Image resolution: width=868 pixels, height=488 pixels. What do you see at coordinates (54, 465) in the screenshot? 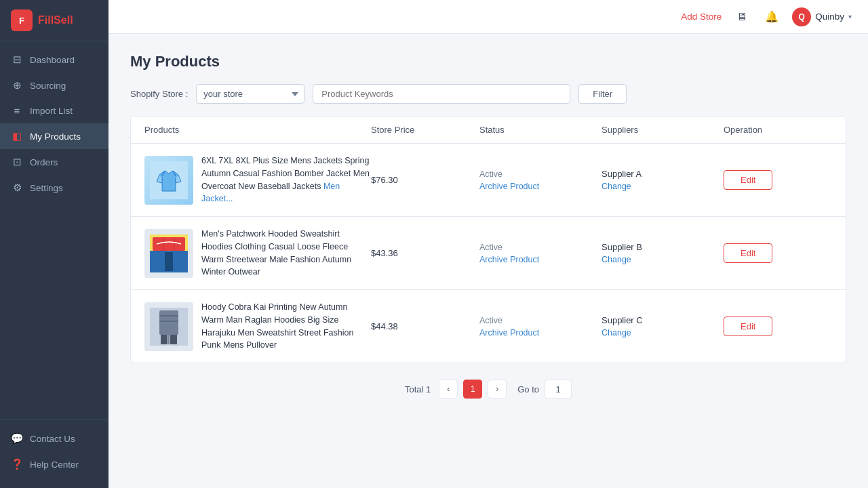
I see `sidebar-item-label: Help Center` at bounding box center [54, 465].